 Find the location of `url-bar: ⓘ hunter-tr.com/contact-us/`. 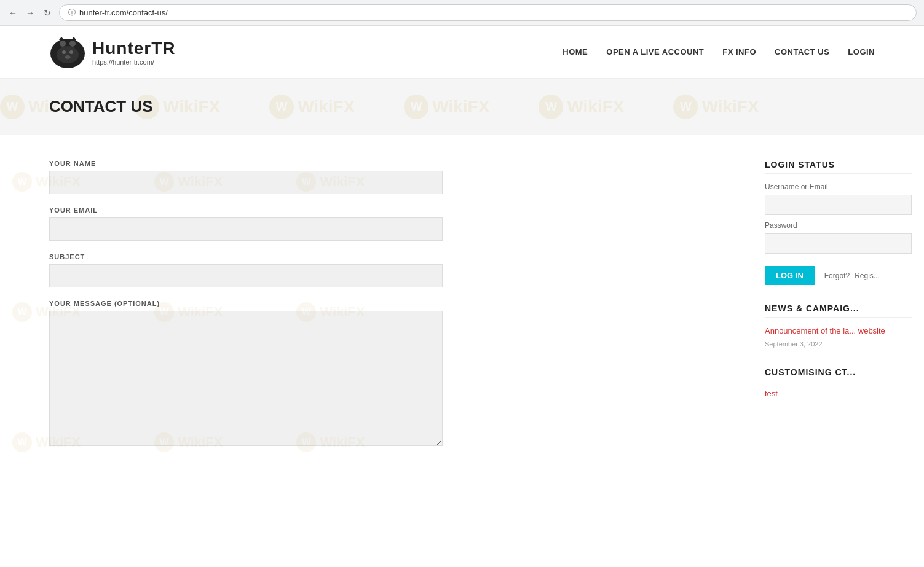

url-bar: ⓘ hunter-tr.com/contact-us/ is located at coordinates (488, 12).